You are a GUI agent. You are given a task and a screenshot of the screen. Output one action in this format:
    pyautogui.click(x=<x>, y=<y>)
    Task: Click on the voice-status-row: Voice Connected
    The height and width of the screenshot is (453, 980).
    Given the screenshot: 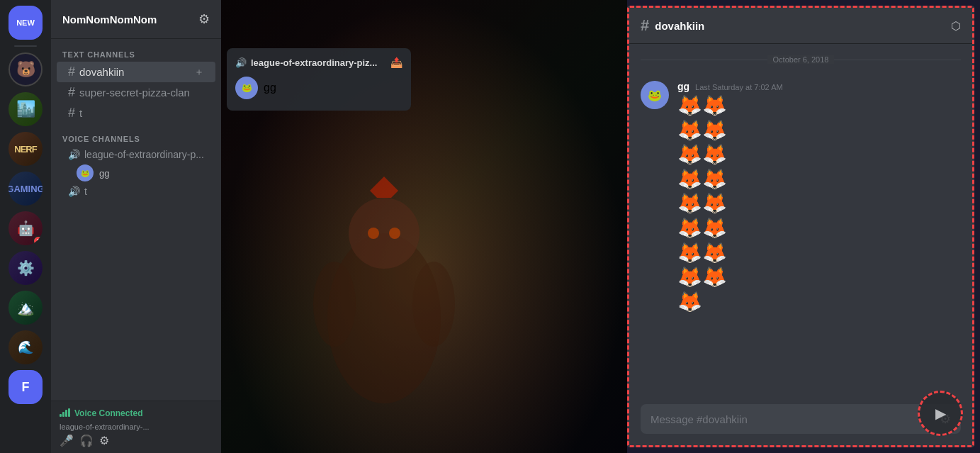 What is the action you would take?
    pyautogui.click(x=136, y=413)
    